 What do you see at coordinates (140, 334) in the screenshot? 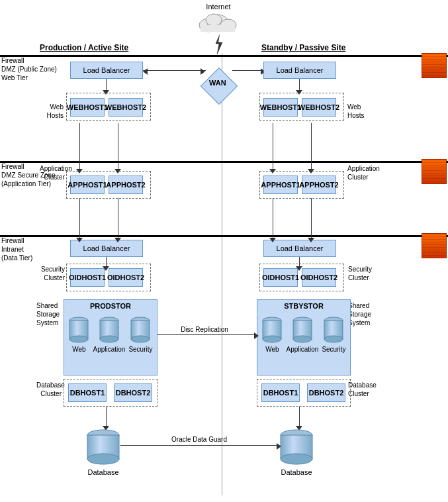
I see `left-storage-sec: Security` at bounding box center [140, 334].